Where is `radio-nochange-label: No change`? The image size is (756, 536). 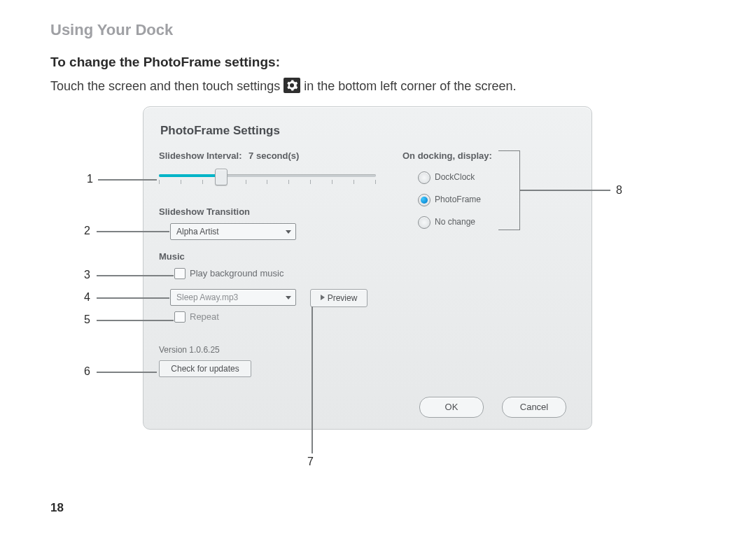 radio-nochange-label: No change is located at coordinates (455, 222).